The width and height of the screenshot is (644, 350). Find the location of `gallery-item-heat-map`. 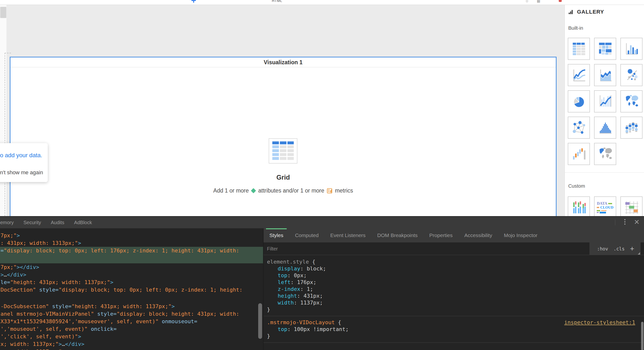

gallery-item-heat-map is located at coordinates (605, 49).